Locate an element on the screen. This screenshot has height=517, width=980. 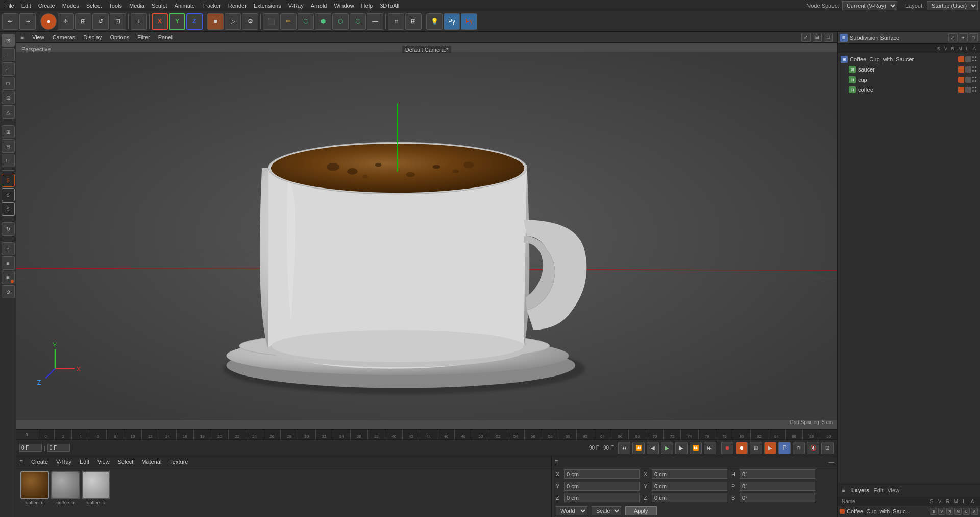
tool-line: ∟ is located at coordinates (8, 160).